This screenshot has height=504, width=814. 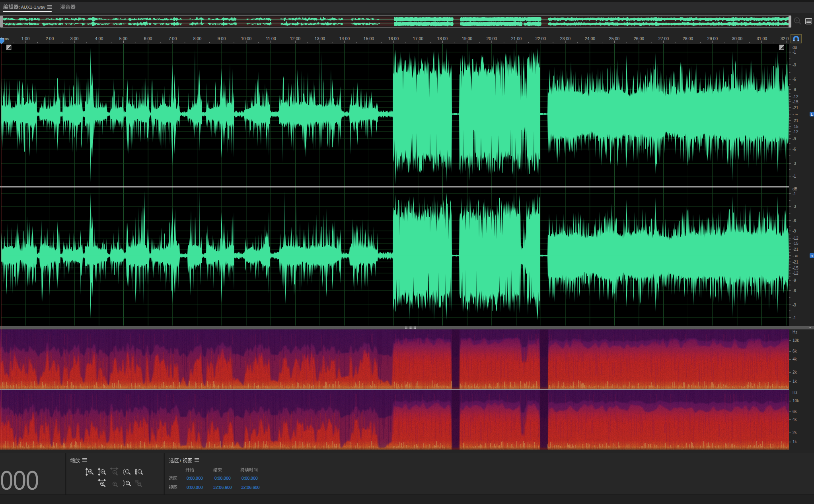 What do you see at coordinates (393, 39) in the screenshot?
I see `svg-text: 16:00` at bounding box center [393, 39].